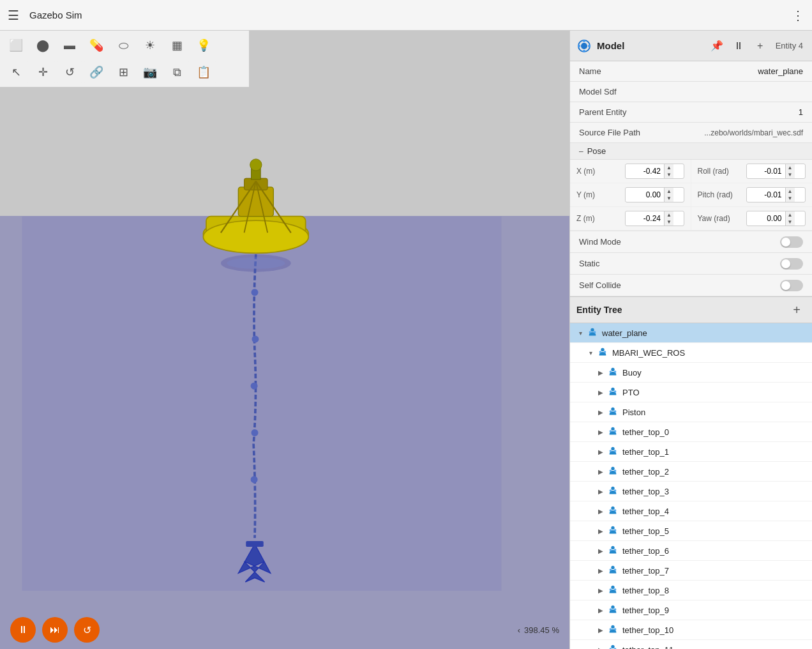  Describe the element at coordinates (789, 46) in the screenshot. I see `entity-badge: Entity 4` at that location.